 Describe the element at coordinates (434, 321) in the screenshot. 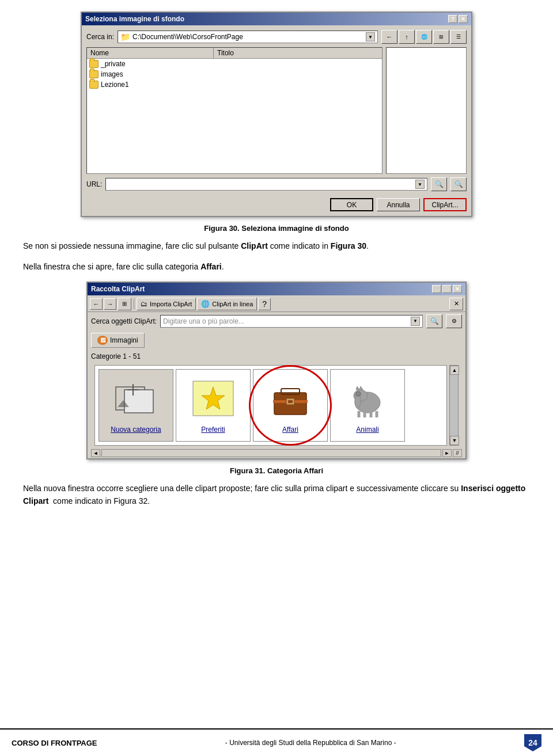

I see `search-go-button: 🔍` at that location.